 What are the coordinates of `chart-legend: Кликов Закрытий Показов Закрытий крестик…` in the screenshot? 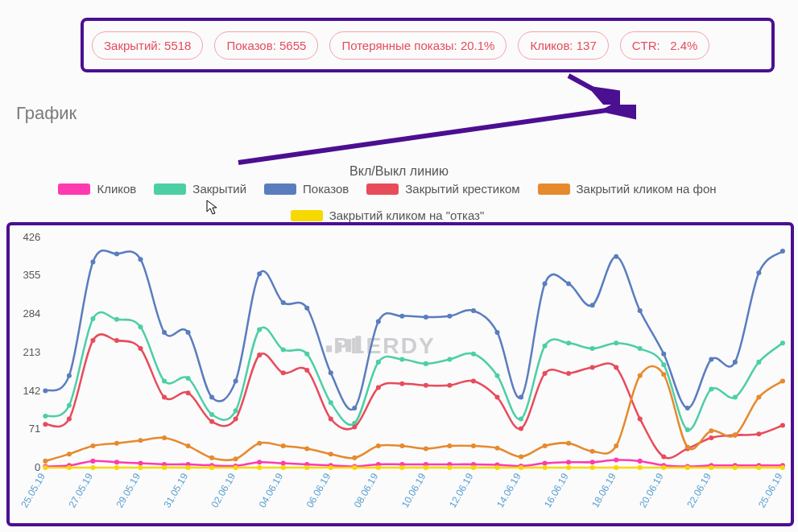 It's located at (395, 202).